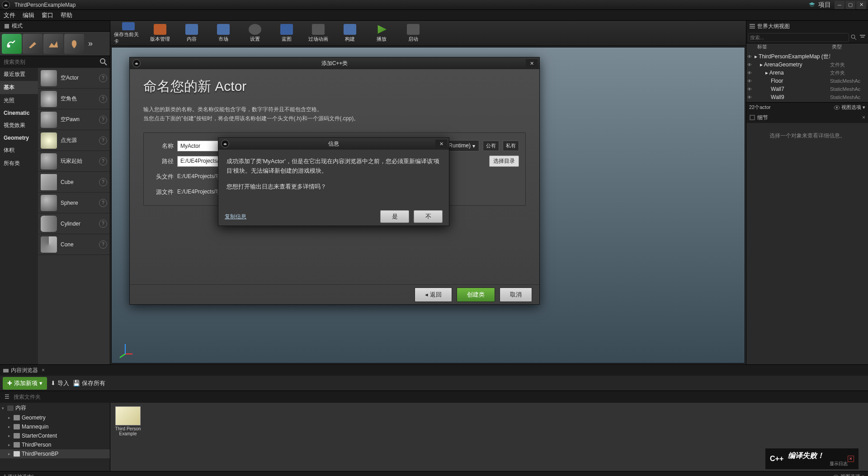 The width and height of the screenshot is (868, 476). Describe the element at coordinates (74, 120) in the screenshot. I see `actor-row: 空Pawn?` at that location.